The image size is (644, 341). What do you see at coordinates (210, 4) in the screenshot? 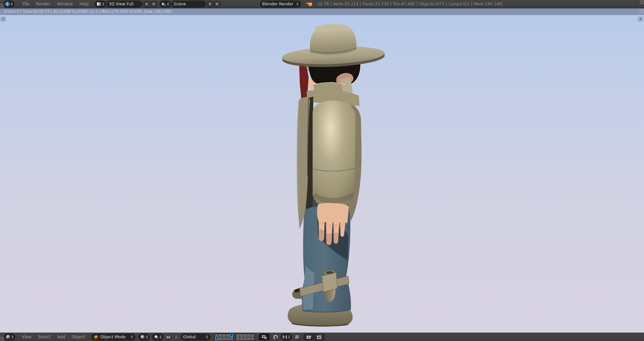
I see `add-scene-button: +` at bounding box center [210, 4].